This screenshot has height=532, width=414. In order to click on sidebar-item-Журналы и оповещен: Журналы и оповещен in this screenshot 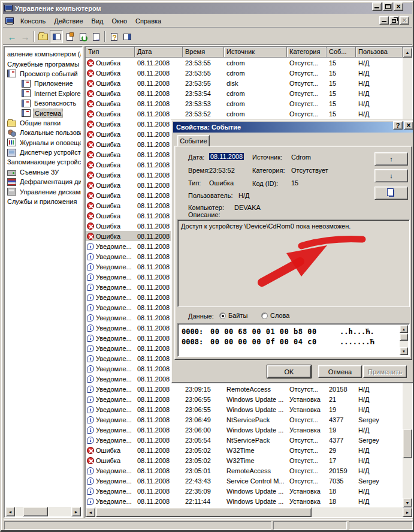, I will do `click(43, 143)`.